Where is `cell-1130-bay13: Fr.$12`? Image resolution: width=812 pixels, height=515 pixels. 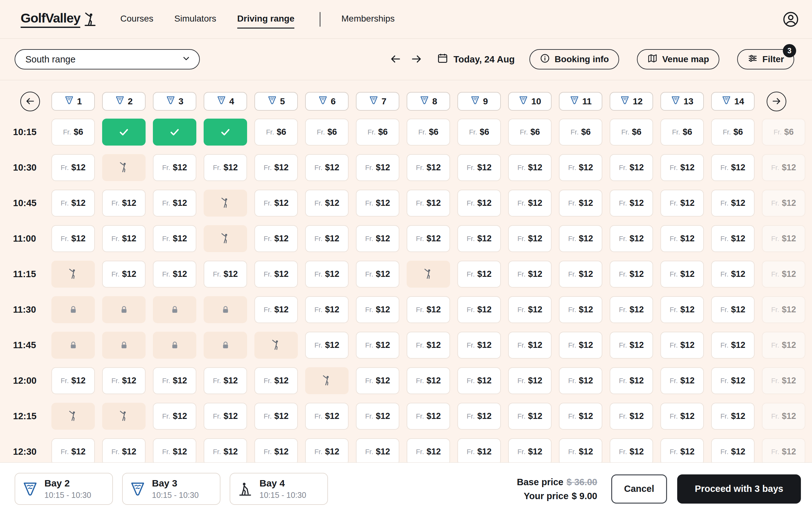
cell-1130-bay13: Fr.$12 is located at coordinates (682, 310).